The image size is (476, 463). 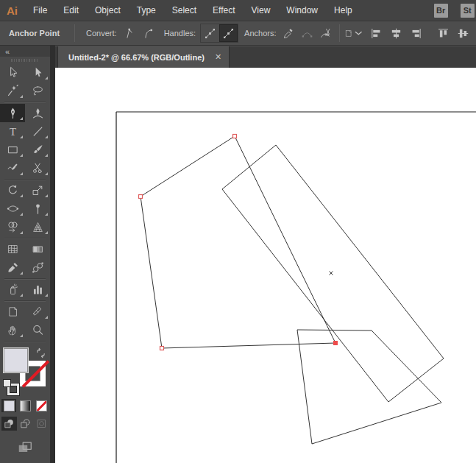 I want to click on slice-tool, so click(x=38, y=312).